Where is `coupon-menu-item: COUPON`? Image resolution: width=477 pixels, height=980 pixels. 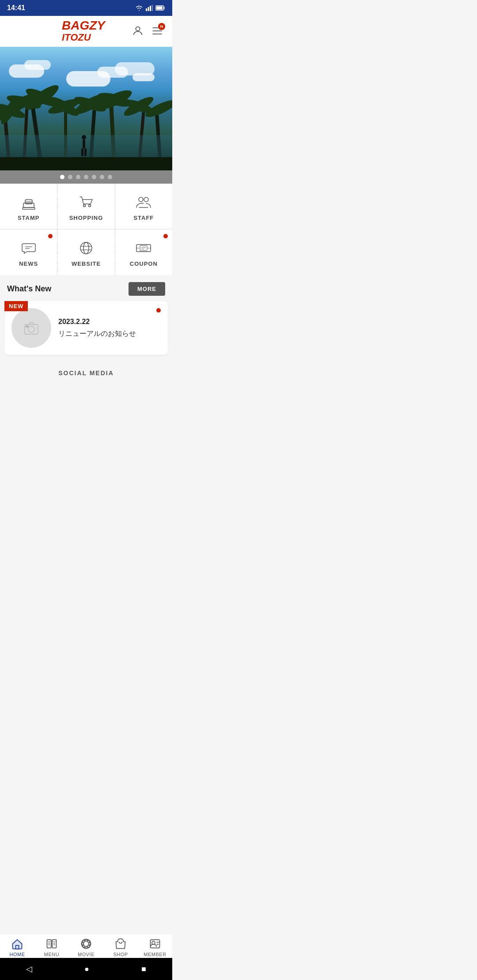
coupon-menu-item: COUPON is located at coordinates (144, 253).